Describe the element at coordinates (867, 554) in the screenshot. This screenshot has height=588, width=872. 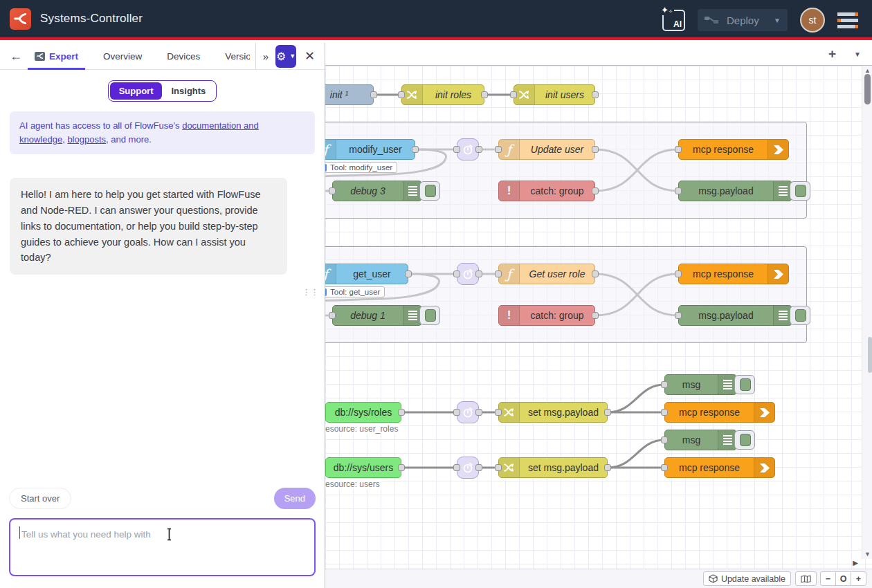
I see `scroll-down-icon: ▼` at that location.